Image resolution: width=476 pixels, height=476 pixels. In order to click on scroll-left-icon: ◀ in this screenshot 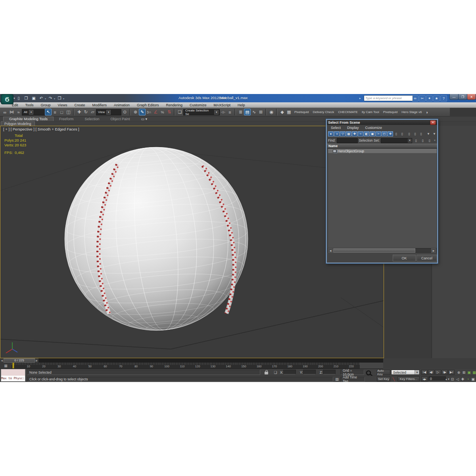, I will do `click(330, 251)`.